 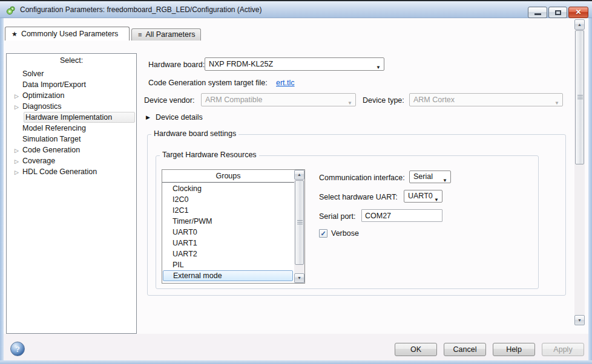 I want to click on tab-label: All Parameters, so click(x=170, y=34).